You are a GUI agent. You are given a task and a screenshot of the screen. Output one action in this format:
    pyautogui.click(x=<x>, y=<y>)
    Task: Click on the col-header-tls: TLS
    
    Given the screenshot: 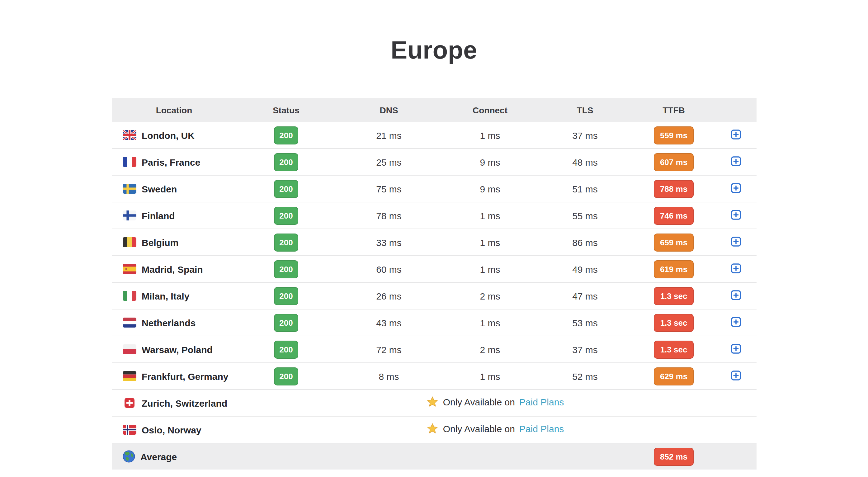 What is the action you would take?
    pyautogui.click(x=585, y=110)
    